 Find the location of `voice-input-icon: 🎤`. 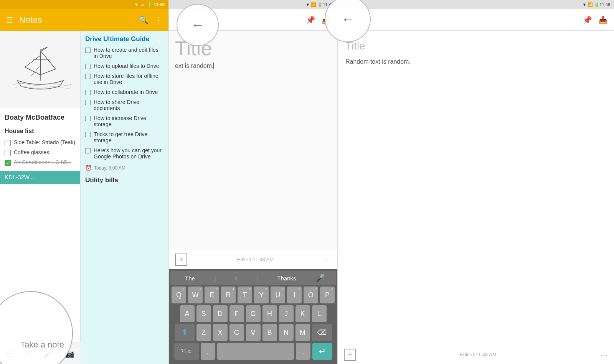

voice-input-icon: 🎤 is located at coordinates (320, 278).